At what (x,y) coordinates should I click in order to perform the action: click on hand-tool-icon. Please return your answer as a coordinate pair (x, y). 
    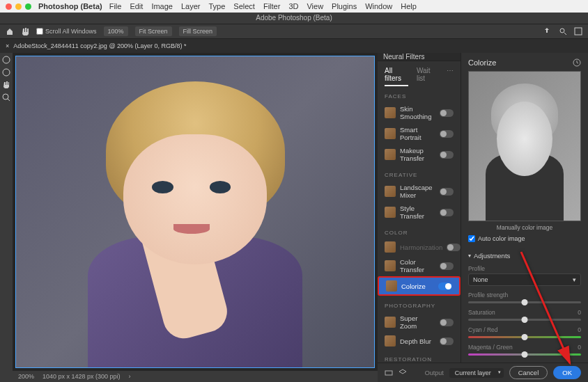
    Looking at the image, I should click on (25, 31).